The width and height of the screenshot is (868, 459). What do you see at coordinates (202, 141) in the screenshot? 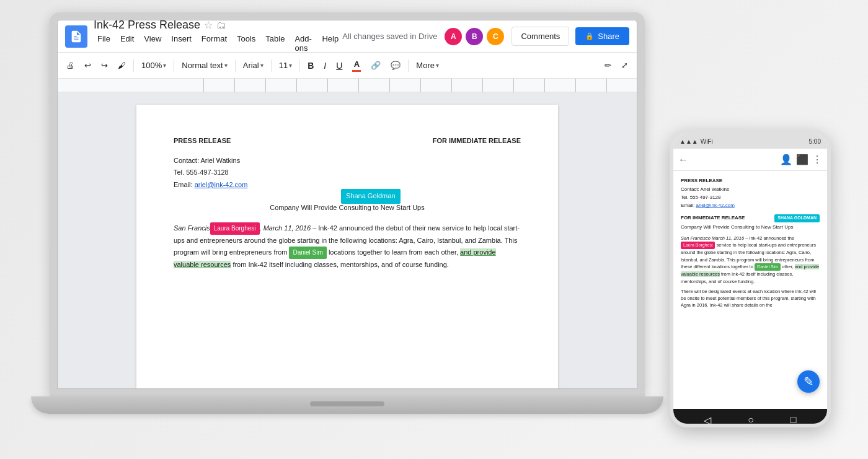
I see `doc-press-release-title: PRESS RELEASE` at bounding box center [202, 141].